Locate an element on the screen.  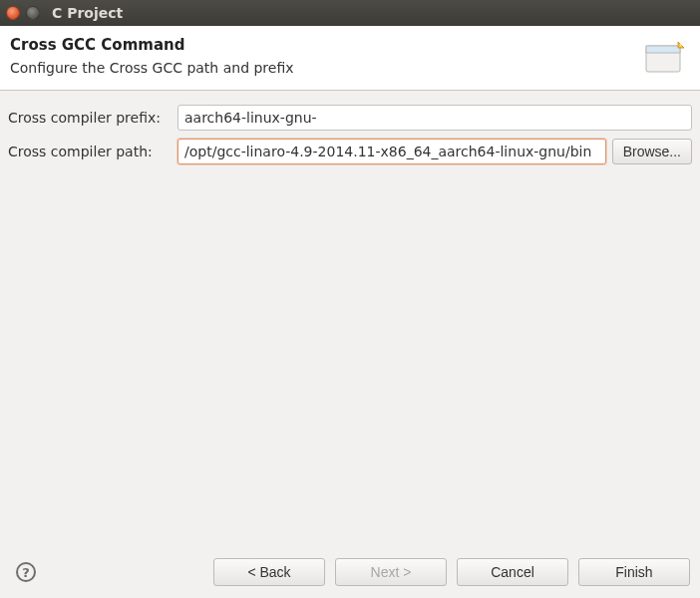
minimize-icon is located at coordinates (33, 13).